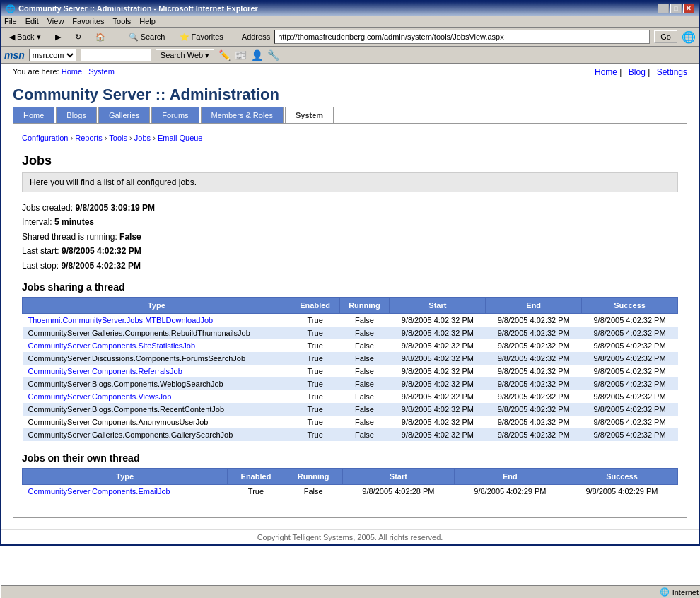  I want to click on tab-blogs: Blogs, so click(76, 115).